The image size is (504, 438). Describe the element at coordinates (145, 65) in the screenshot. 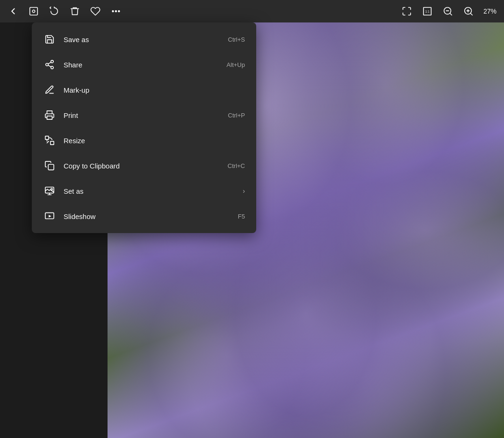

I see `menu-label-share: Share` at that location.